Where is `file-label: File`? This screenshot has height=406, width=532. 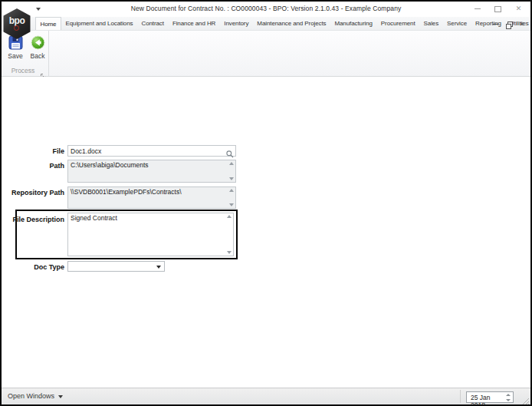
file-label: File is located at coordinates (33, 151).